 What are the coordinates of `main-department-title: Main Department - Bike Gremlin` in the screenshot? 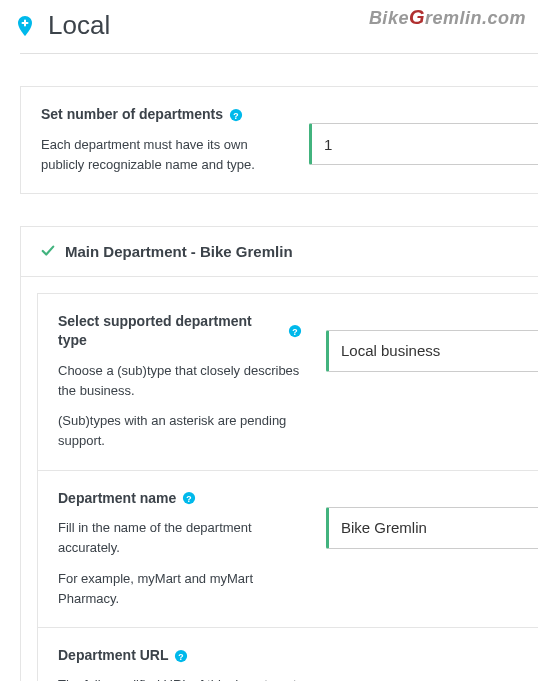 It's located at (179, 252).